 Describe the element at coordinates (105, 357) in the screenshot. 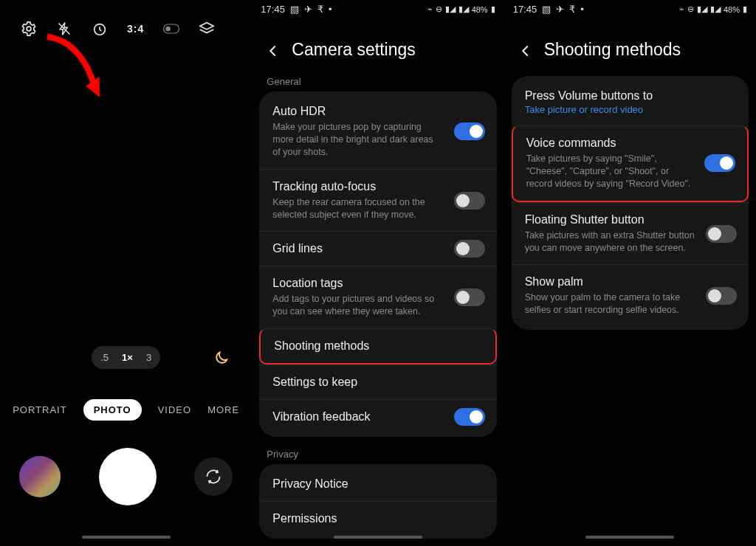

I see `zoom-0.5x: .5` at that location.